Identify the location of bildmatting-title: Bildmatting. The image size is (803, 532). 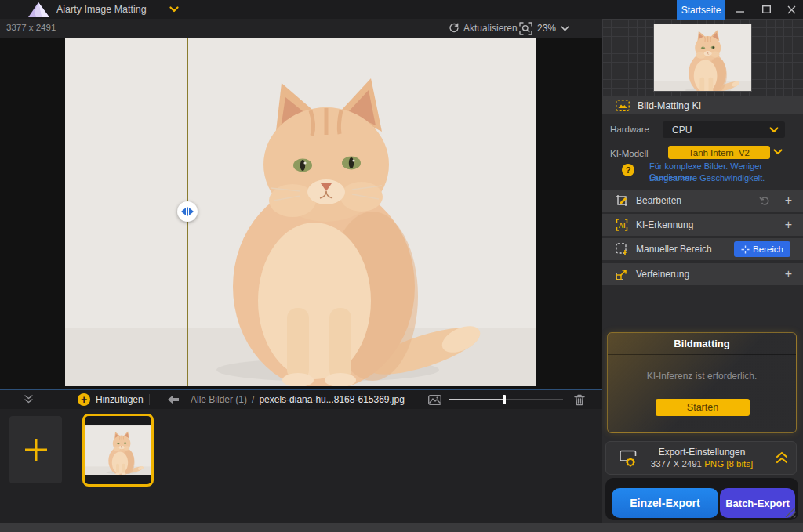
(702, 344).